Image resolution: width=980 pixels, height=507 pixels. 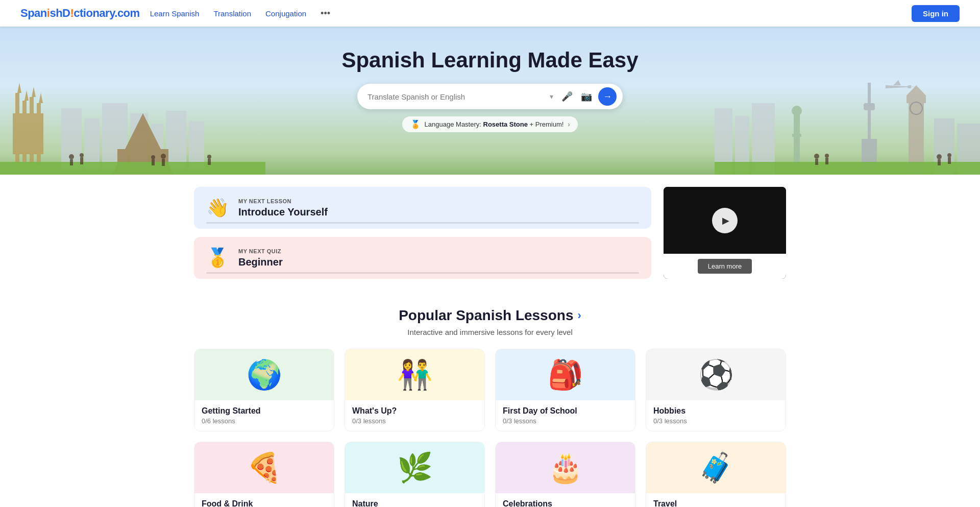 I want to click on quiz-title: Beginner, so click(x=260, y=262).